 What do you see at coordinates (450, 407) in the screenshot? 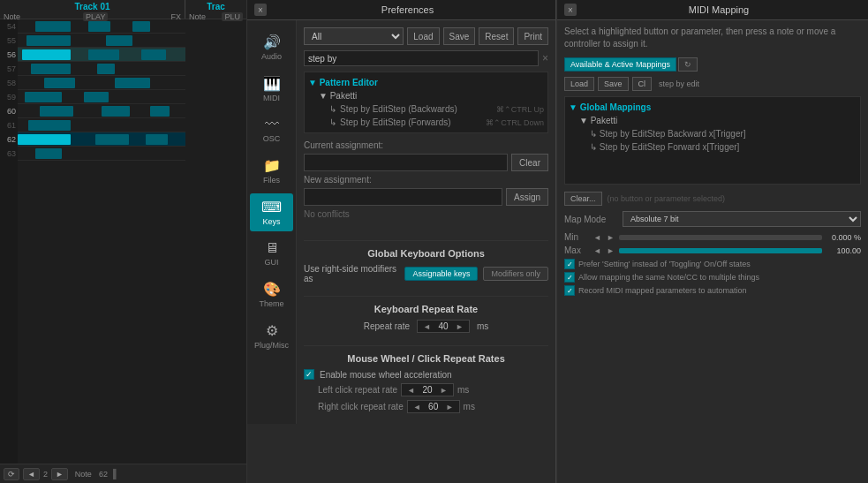
I see `right-click-inc: ►` at bounding box center [450, 407].